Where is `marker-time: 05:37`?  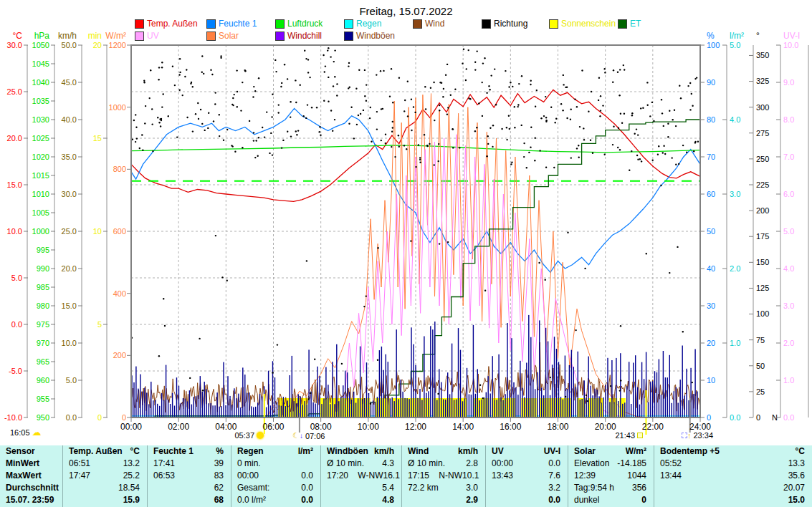
marker-time: 05:37 is located at coordinates (244, 435).